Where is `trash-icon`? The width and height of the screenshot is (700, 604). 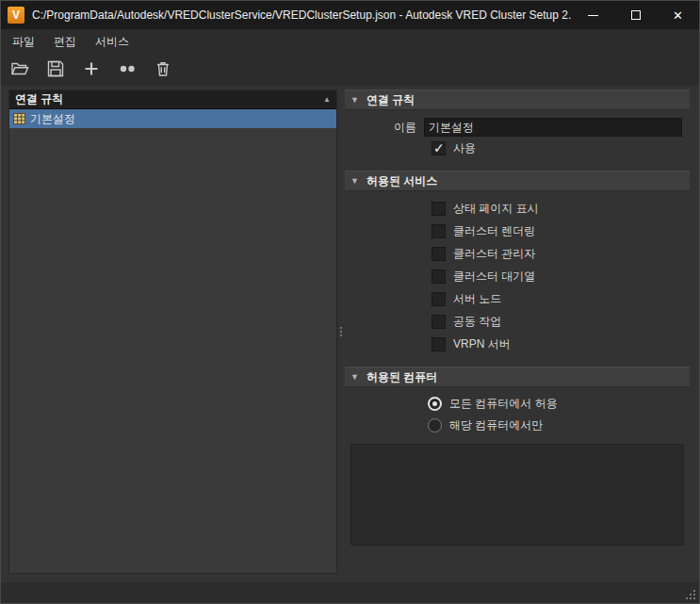
trash-icon is located at coordinates (163, 70).